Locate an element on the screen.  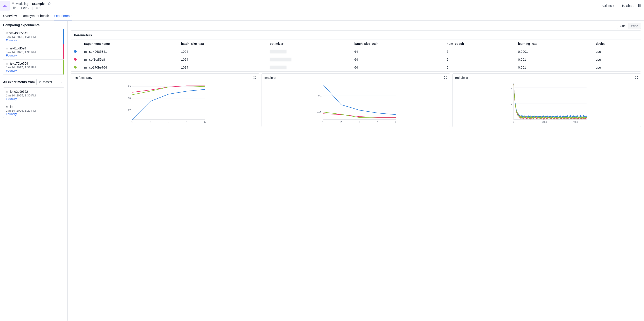
svg-text: 97 is located at coordinates (130, 110).